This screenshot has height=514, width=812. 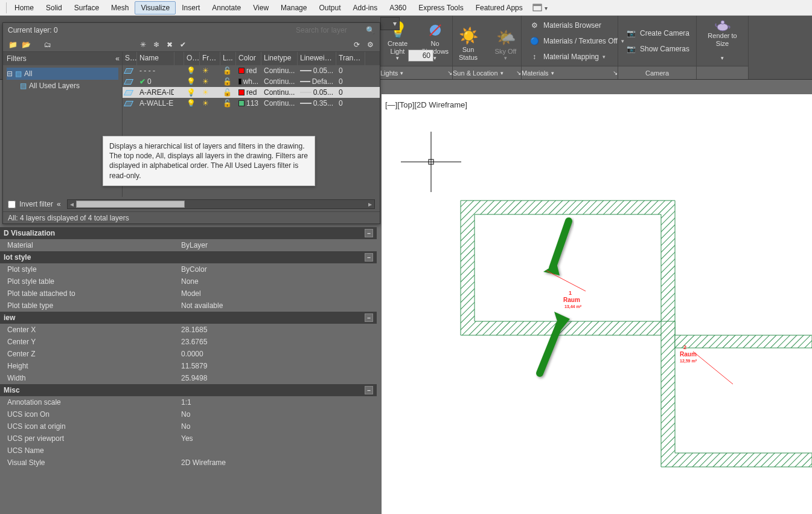 What do you see at coordinates (278, 354) in the screenshot?
I see `property-value: 0.0000` at bounding box center [278, 354].